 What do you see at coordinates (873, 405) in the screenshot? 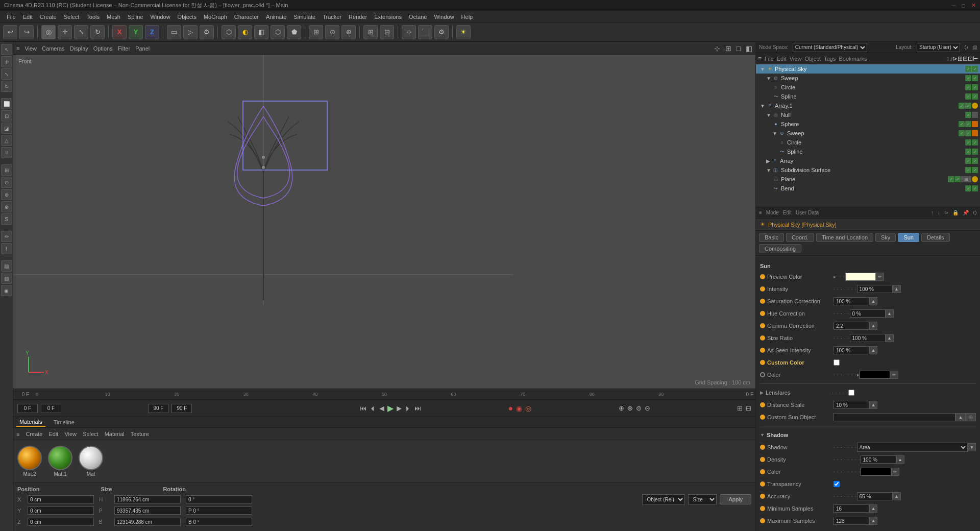
I see `dist-scale-spinner-up: ▲` at bounding box center [873, 405].